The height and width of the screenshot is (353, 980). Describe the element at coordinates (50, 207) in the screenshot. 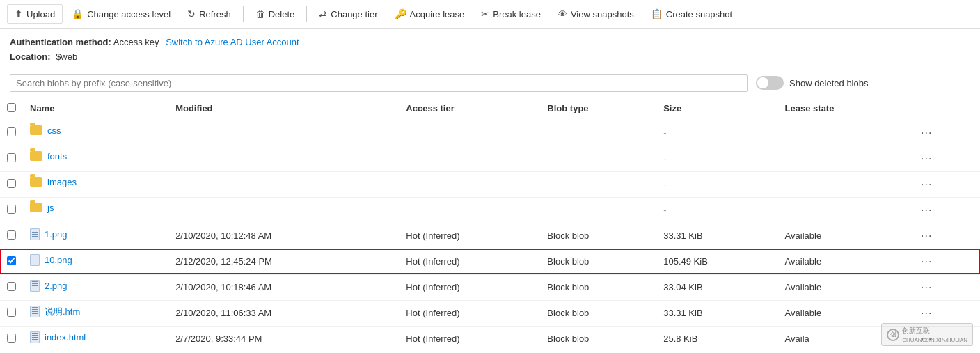

I see `item-name: js` at that location.